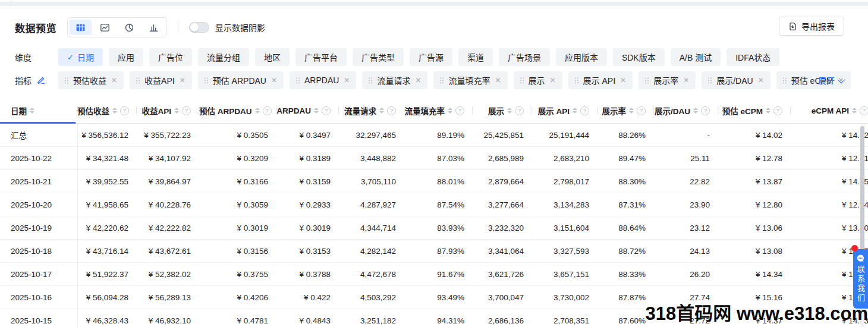 This screenshot has height=327, width=868. What do you see at coordinates (168, 136) in the screenshot?
I see `value-cell: ¥ 355,722.23` at bounding box center [168, 136].